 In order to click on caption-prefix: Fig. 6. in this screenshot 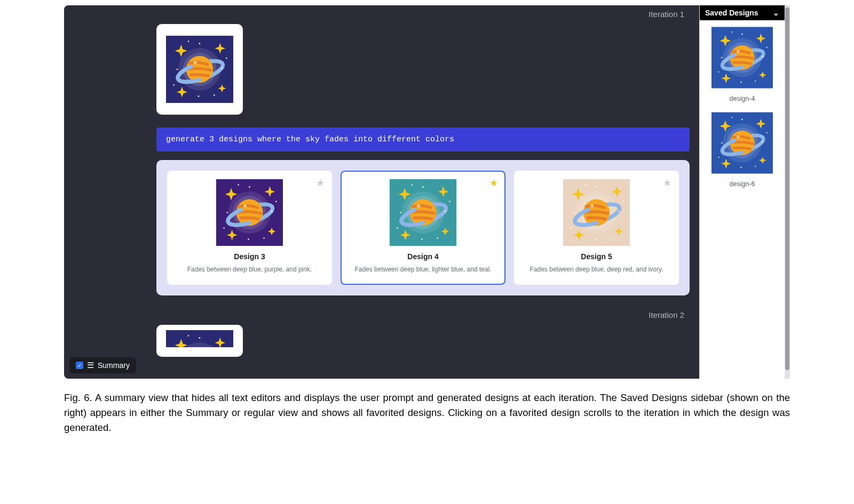, I will do `click(78, 398)`.